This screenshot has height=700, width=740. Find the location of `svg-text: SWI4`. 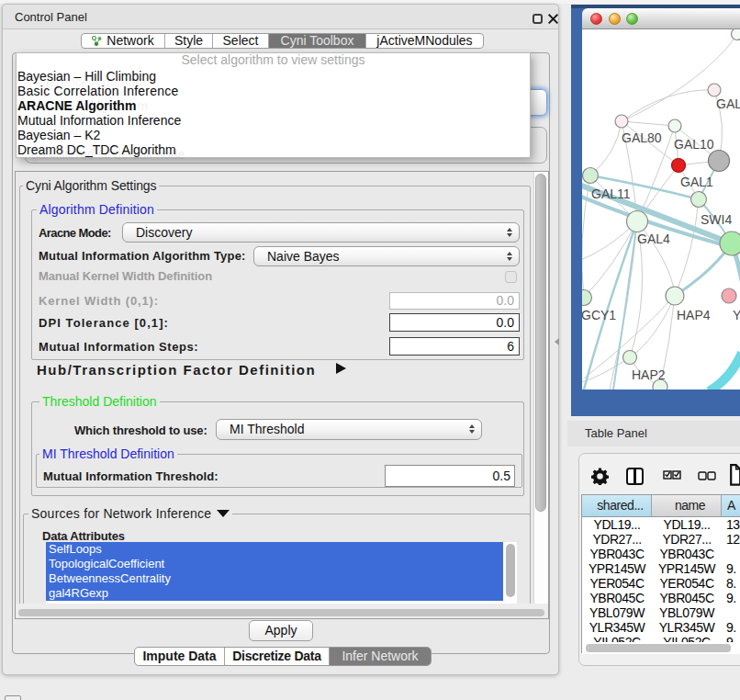

svg-text: SWI4 is located at coordinates (716, 220).